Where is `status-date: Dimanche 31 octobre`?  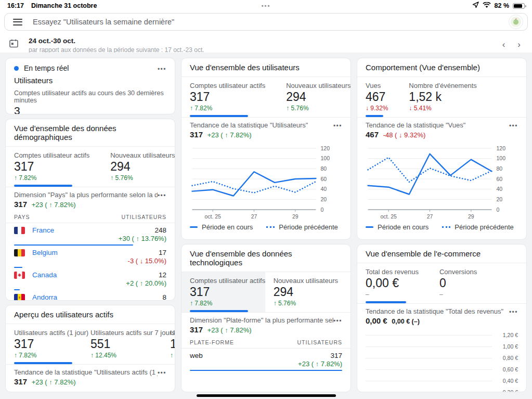 status-date: Dimanche 31 octobre is located at coordinates (64, 6).